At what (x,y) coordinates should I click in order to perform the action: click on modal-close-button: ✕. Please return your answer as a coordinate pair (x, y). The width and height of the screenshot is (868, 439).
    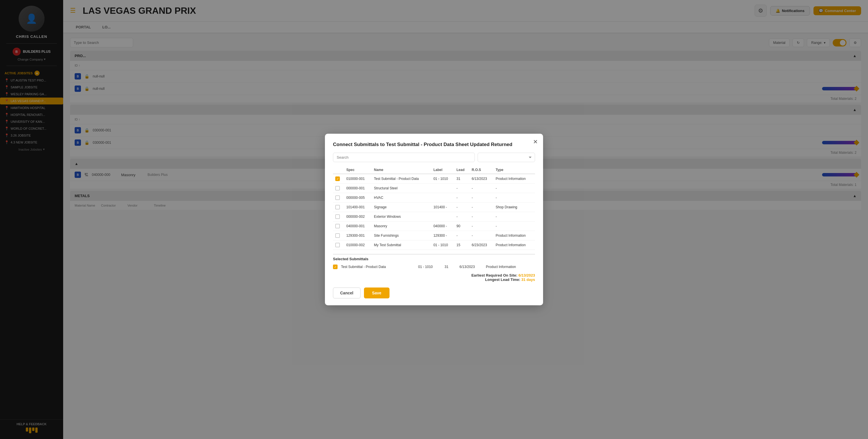
    Looking at the image, I should click on (535, 142).